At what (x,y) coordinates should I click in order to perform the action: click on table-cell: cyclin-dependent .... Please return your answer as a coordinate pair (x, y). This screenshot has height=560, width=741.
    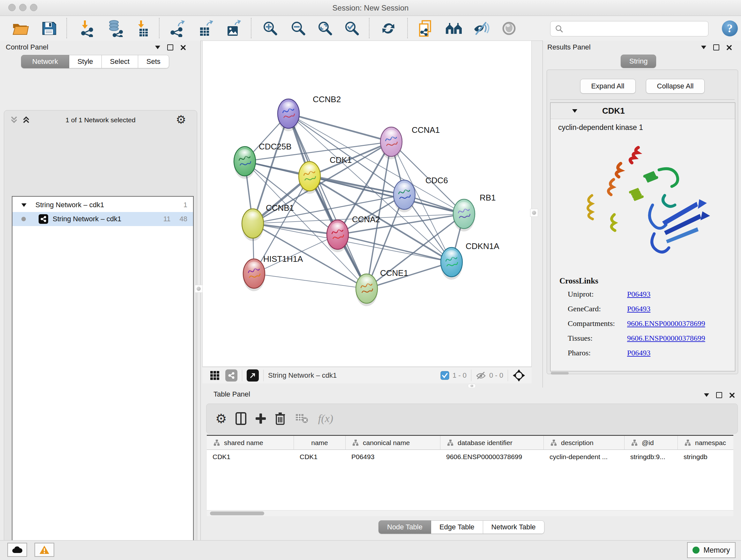
    Looking at the image, I should click on (584, 457).